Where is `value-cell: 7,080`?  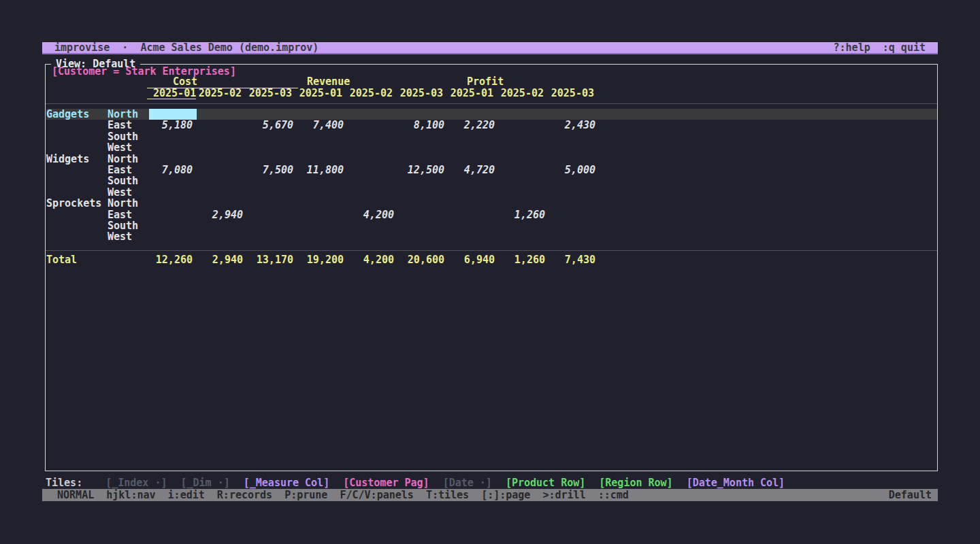
value-cell: 7,080 is located at coordinates (172, 170).